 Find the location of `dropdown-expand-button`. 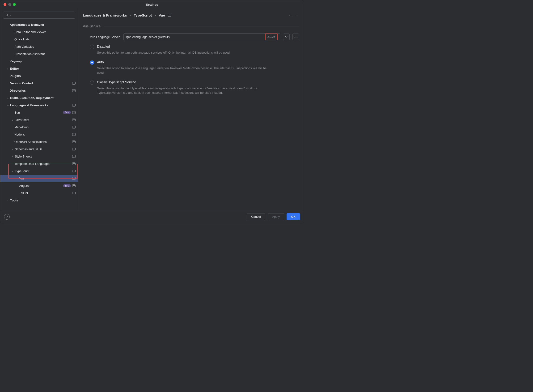

dropdown-expand-button is located at coordinates (286, 37).